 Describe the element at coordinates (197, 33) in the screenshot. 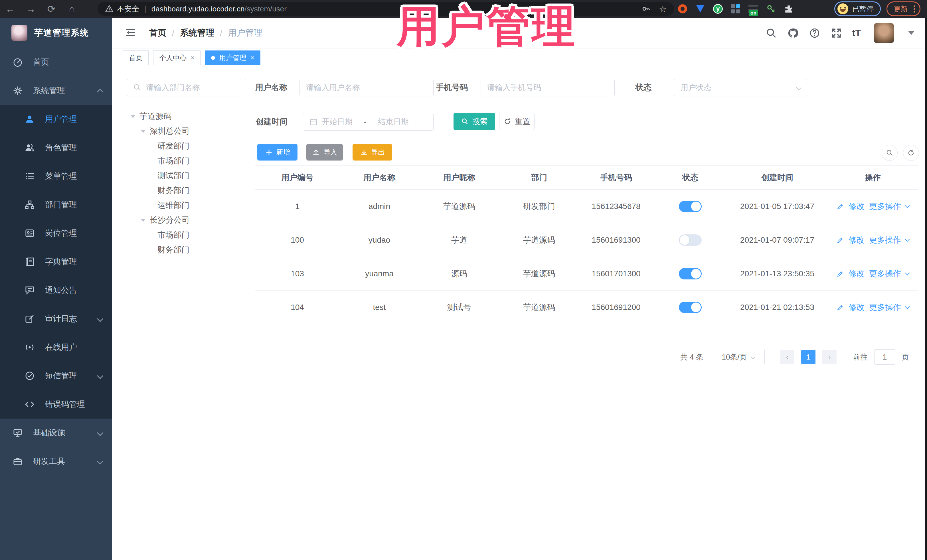

I see `breadcrumb-system: 系统管理` at that location.